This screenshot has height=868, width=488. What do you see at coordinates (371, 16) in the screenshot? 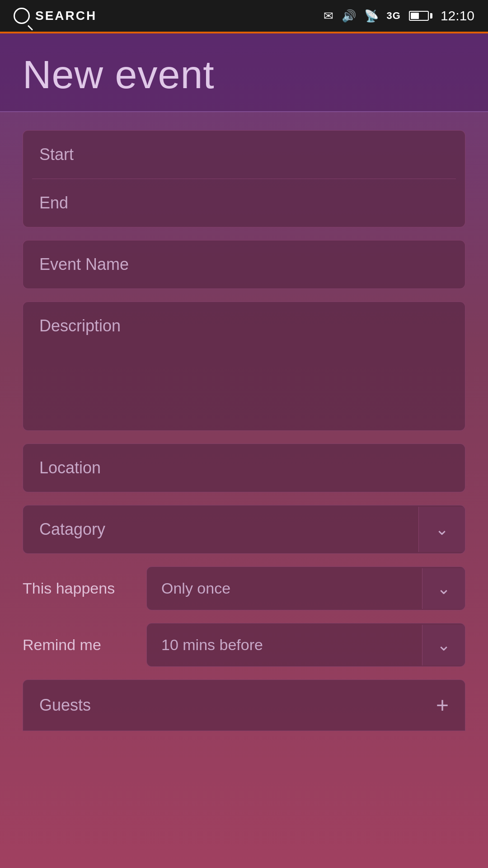
I see `podcast-icon: 📡` at bounding box center [371, 16].